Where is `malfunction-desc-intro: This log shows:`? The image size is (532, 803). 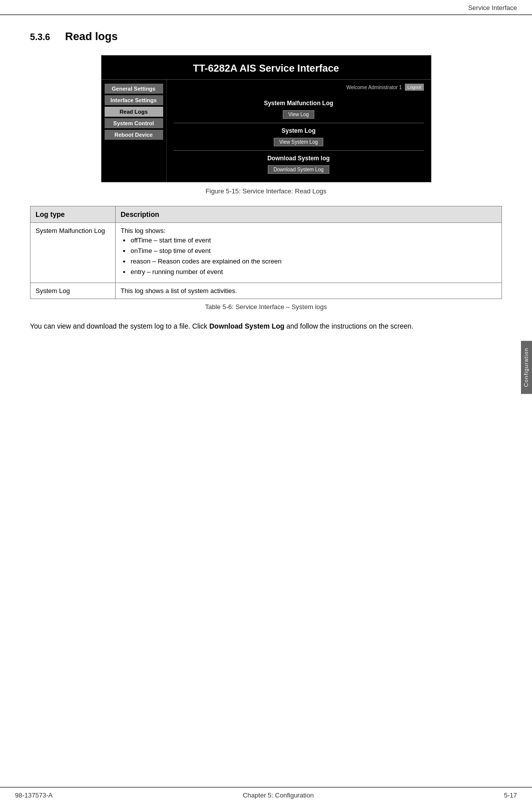 malfunction-desc-intro: This log shows: is located at coordinates (143, 230).